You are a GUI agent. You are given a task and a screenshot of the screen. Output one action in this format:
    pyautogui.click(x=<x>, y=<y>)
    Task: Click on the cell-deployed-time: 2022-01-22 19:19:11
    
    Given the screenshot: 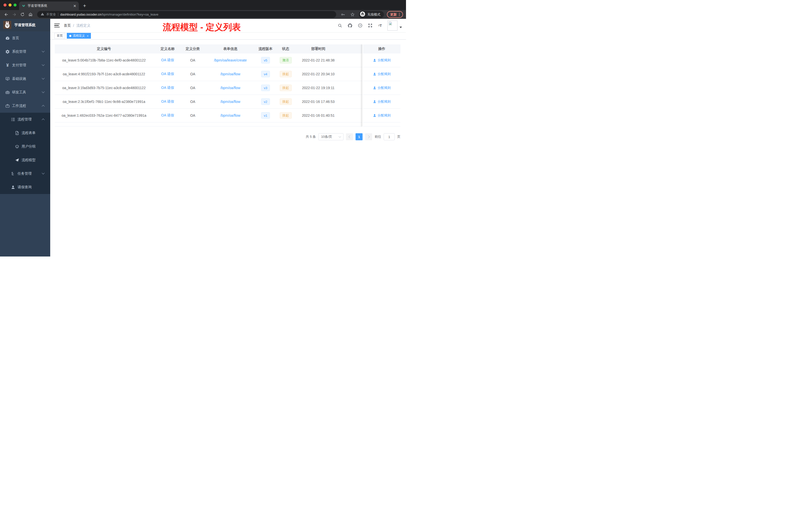 What is the action you would take?
    pyautogui.click(x=318, y=88)
    